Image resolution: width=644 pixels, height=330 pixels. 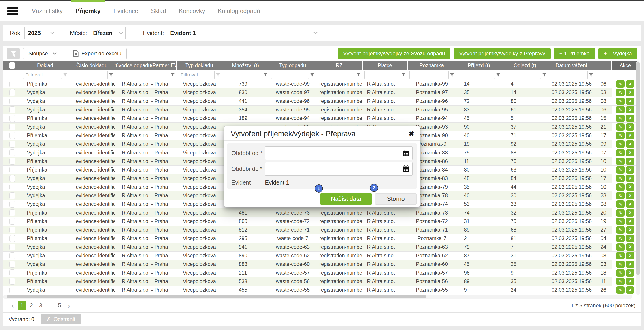 I want to click on column-header-akce: Akce, so click(x=625, y=66).